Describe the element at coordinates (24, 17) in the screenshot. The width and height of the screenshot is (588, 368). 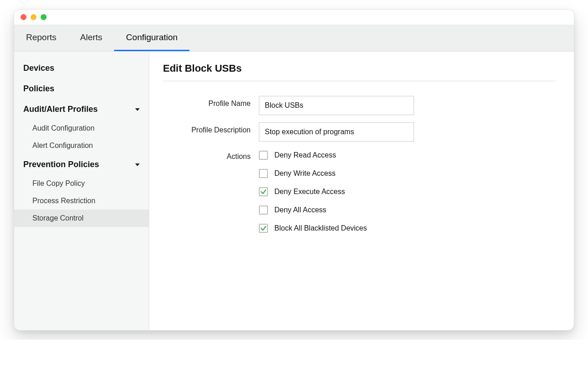
I see `close-window-icon` at that location.